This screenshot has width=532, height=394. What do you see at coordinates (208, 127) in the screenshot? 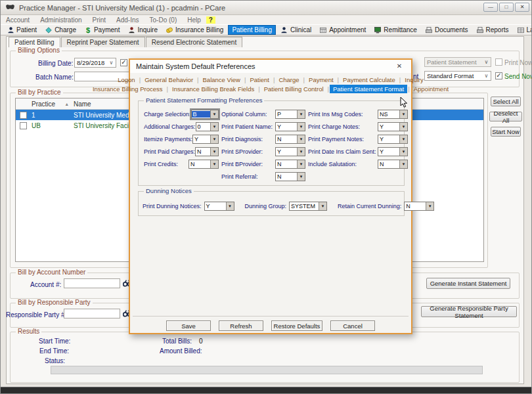
I see `field-combo: 0▼` at bounding box center [208, 127].